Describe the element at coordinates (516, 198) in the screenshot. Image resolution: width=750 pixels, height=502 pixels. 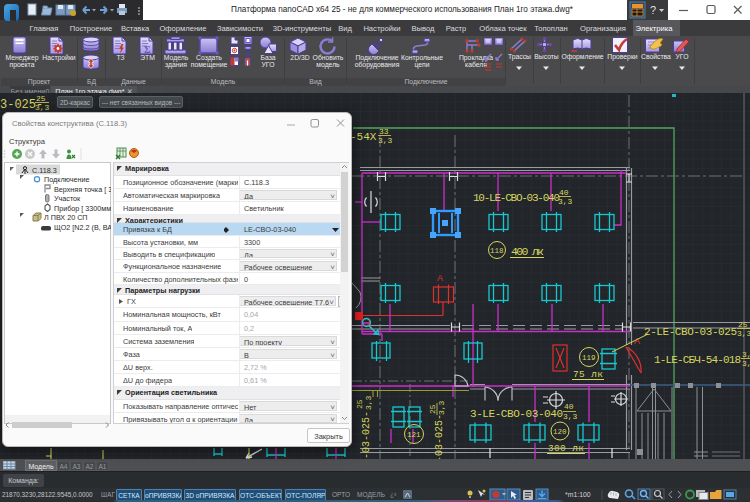
I see `svg-text: 10-LE-СВО-03-040` at that location.